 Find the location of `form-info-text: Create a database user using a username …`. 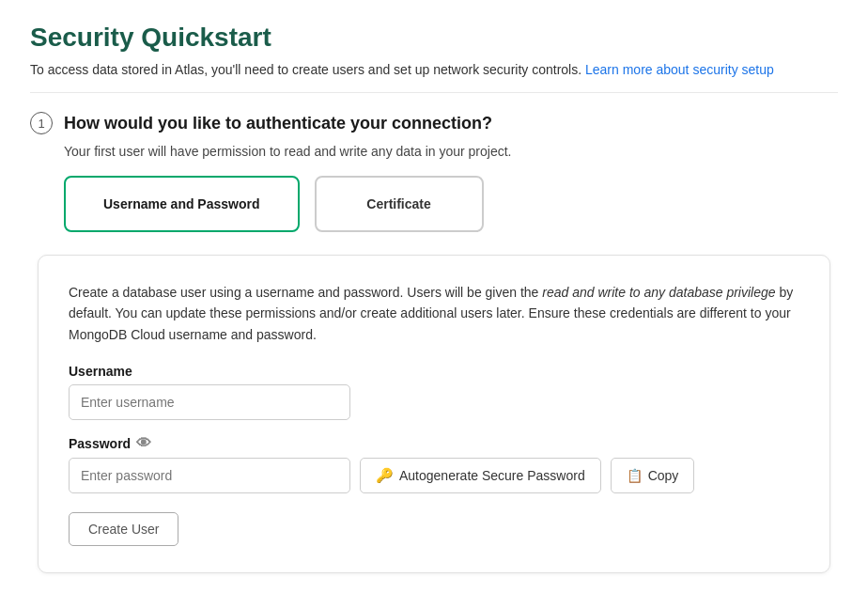

form-info-text: Create a database user using a username … is located at coordinates (434, 314).